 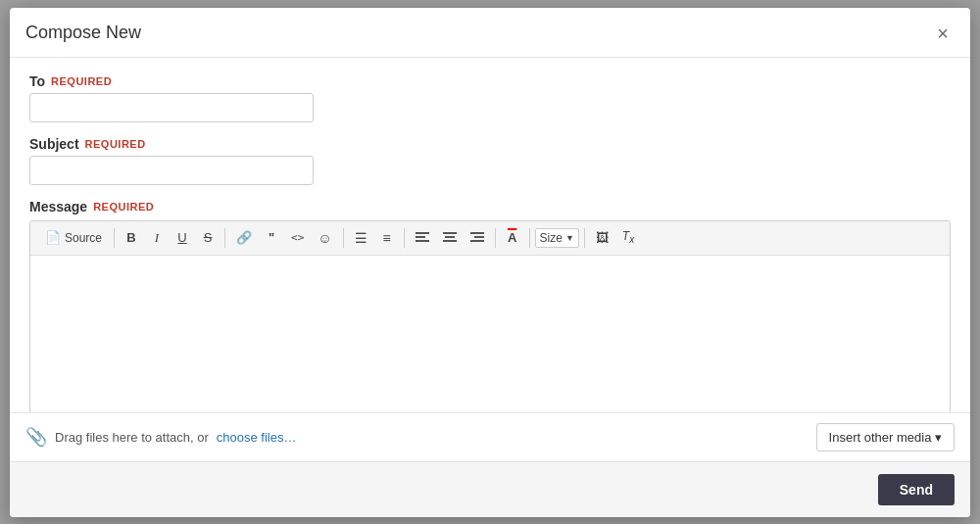 What do you see at coordinates (490, 144) in the screenshot?
I see `subject-label: Subject REQUIRED` at bounding box center [490, 144].